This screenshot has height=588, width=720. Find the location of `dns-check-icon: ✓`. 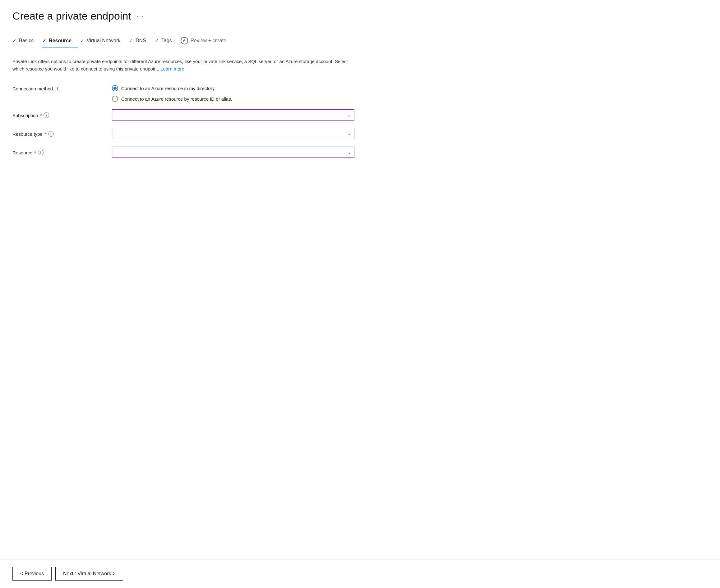

dns-check-icon: ✓ is located at coordinates (131, 41).